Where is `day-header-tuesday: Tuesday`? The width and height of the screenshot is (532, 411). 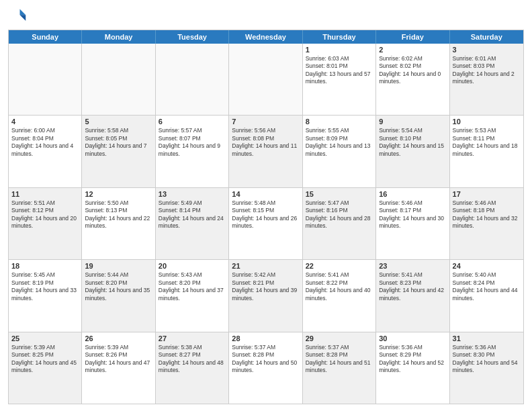
day-header-tuesday: Tuesday is located at coordinates (192, 37).